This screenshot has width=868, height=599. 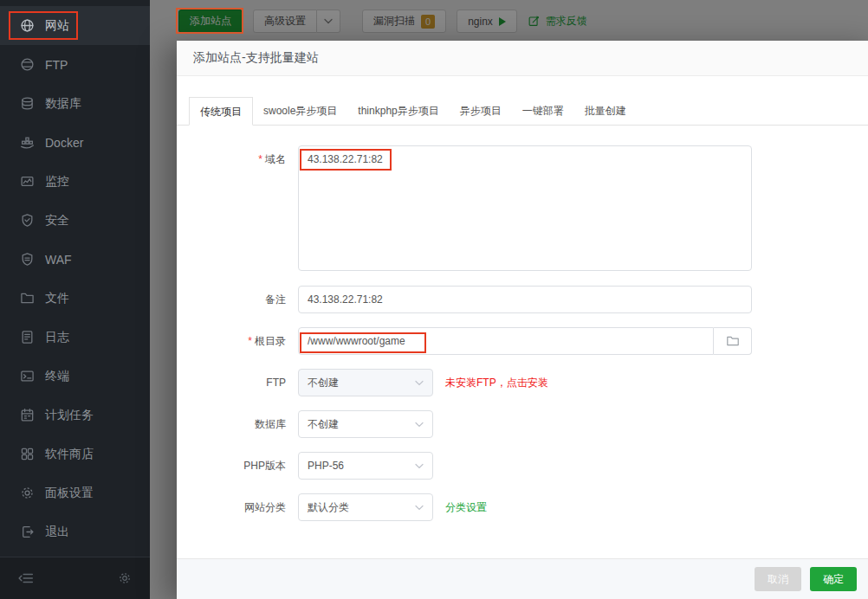 What do you see at coordinates (237, 424) in the screenshot?
I see `database-label: 数据库` at bounding box center [237, 424].